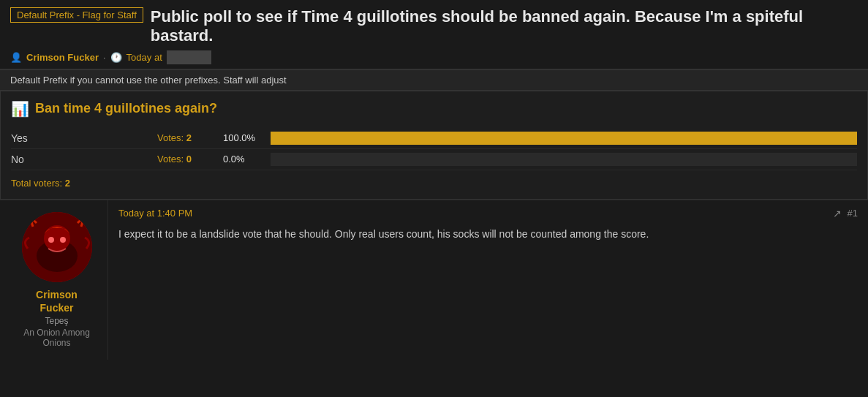  Describe the element at coordinates (63, 57) in the screenshot. I see `post-author: Crimson Fucker` at that location.